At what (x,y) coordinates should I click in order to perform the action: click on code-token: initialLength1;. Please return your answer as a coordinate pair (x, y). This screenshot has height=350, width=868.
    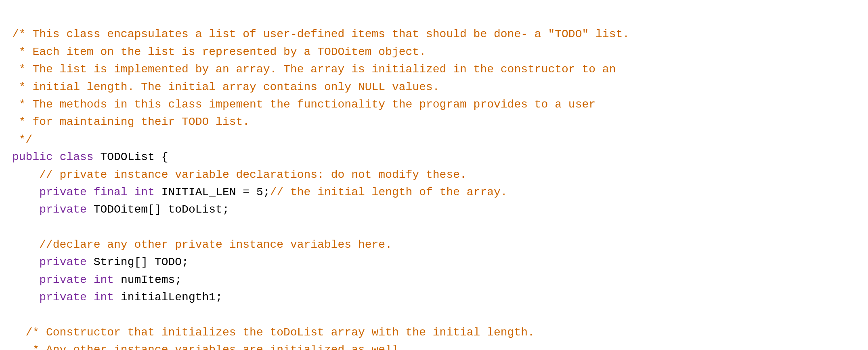
    Looking at the image, I should click on (168, 297).